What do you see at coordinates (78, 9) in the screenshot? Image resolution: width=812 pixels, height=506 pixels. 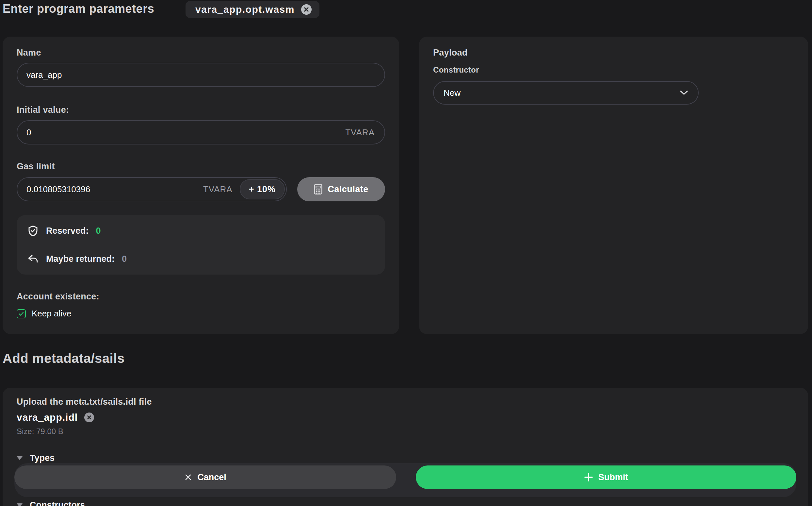 I see `page-title: Enter program parameters` at bounding box center [78, 9].